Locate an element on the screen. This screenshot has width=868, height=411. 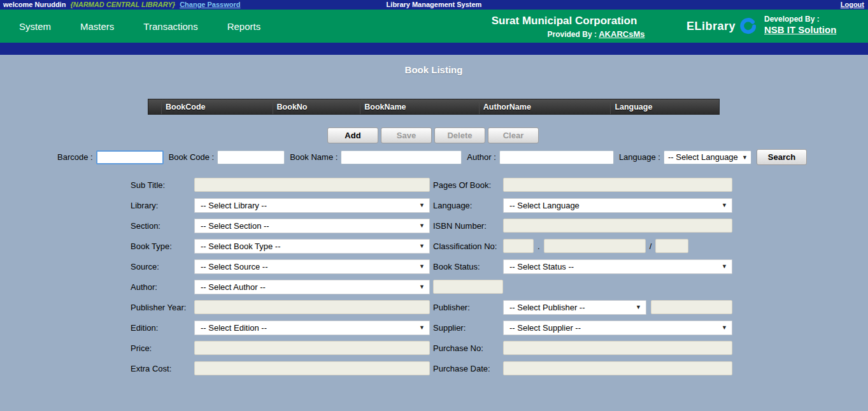
supplier-select: -- Select Supplier -- ▼ is located at coordinates (618, 328).